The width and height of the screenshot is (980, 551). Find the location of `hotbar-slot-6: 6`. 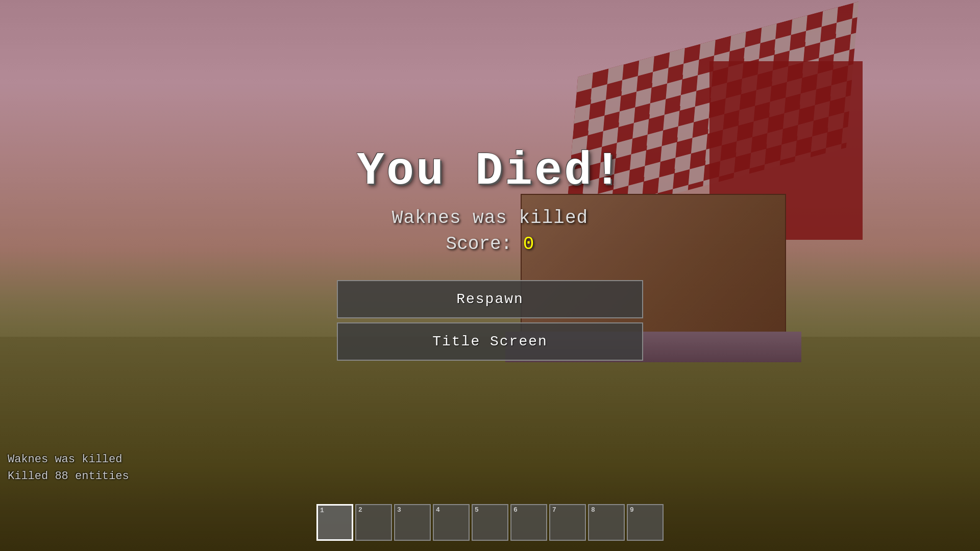

hotbar-slot-6: 6 is located at coordinates (529, 522).